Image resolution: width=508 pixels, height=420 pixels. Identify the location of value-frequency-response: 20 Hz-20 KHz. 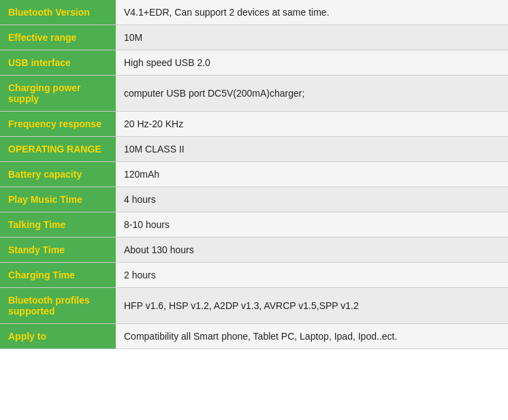
(312, 124).